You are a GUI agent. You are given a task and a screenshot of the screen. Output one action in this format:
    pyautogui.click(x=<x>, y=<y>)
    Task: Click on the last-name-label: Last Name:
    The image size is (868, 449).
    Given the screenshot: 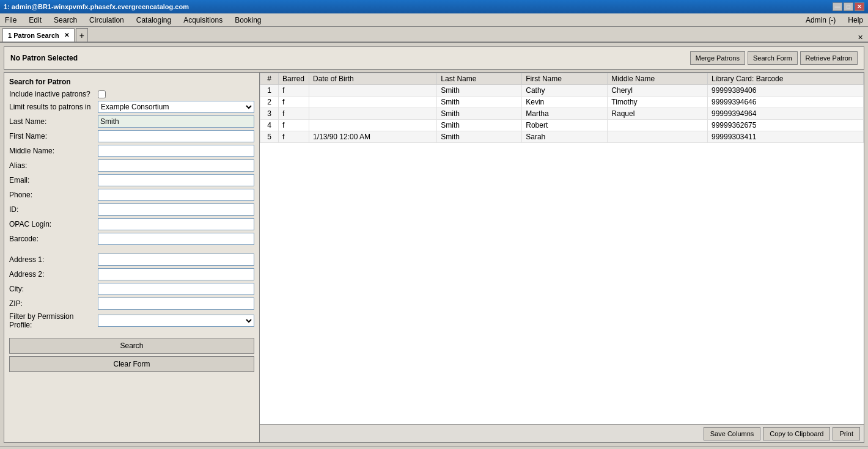 What is the action you would take?
    pyautogui.click(x=54, y=122)
    